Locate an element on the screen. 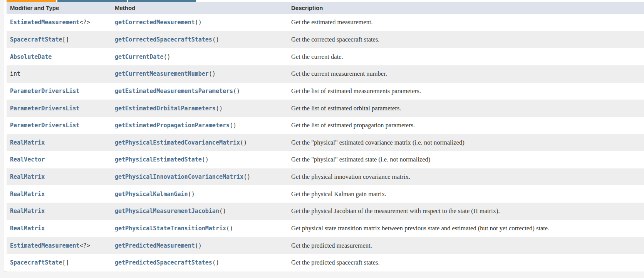  table-row: ParameterDriversList getEstimatedMeasure… is located at coordinates (325, 92).